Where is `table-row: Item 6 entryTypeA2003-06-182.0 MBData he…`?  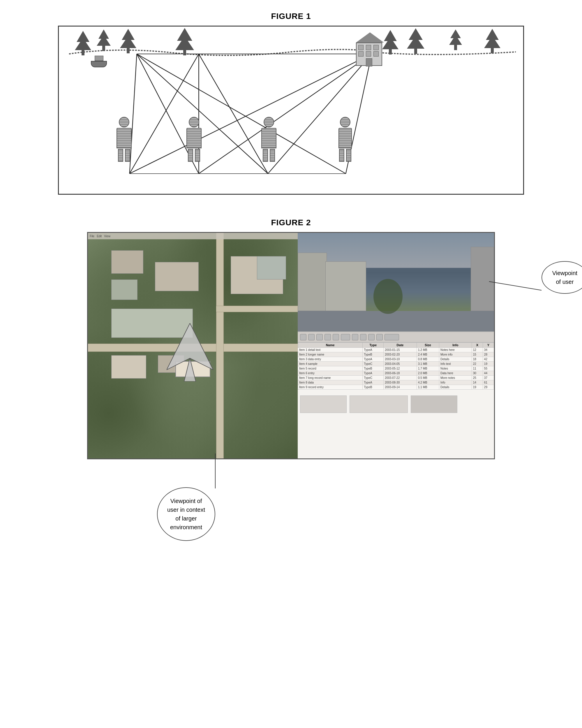 table-row: Item 6 entryTypeA2003-06-182.0 MBData he… is located at coordinates (396, 373).